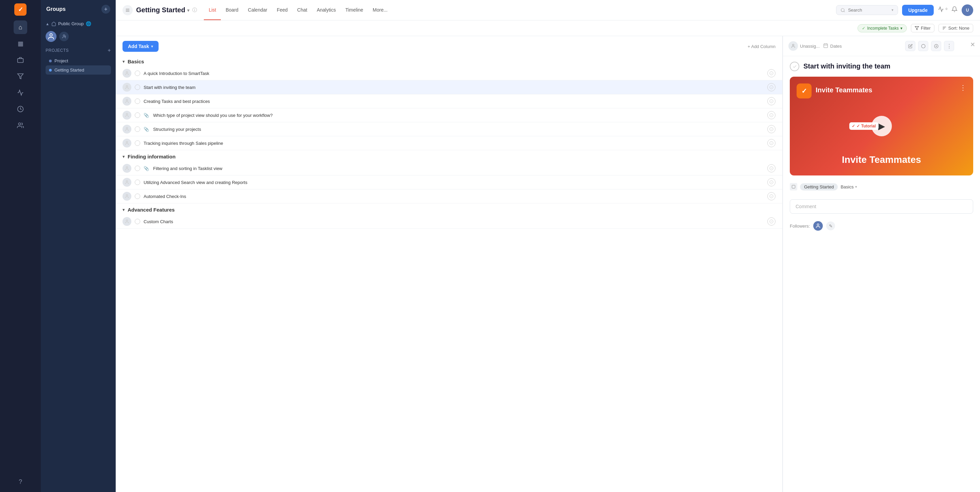 The image size is (980, 492). Describe the element at coordinates (21, 43) in the screenshot. I see `sidebar-icon-dashboard: ▦` at that location.